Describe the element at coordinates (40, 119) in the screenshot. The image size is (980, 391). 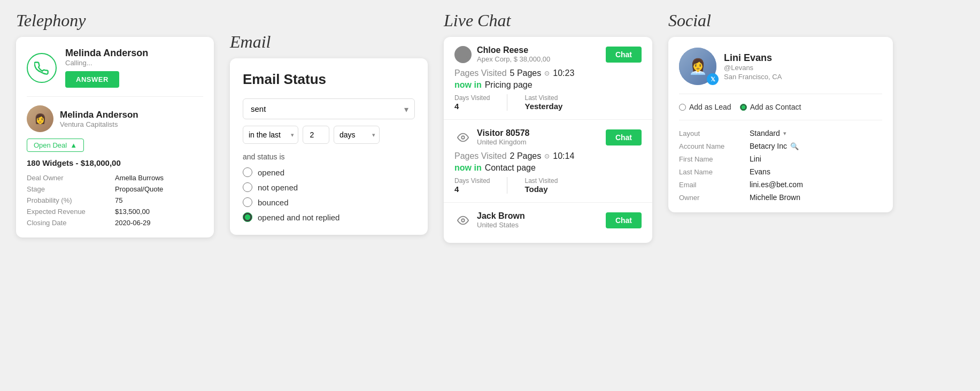
I see `avatar-image: 👩` at that location.